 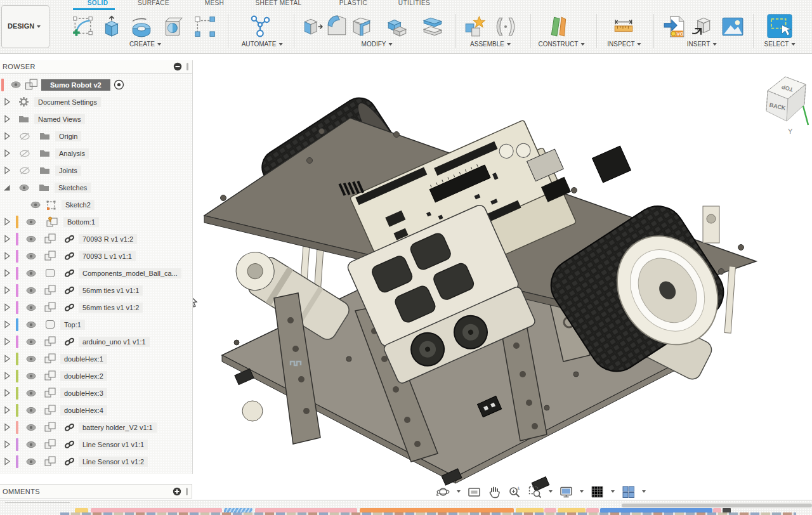 I want to click on browser-item-label: 70093 L v1 v1:1, so click(x=107, y=256).